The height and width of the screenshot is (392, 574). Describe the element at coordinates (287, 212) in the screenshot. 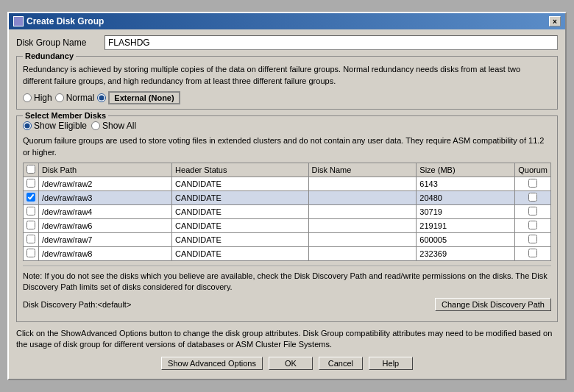

I see `table-row: /dev/raw/raw4CANDIDATE30719` at that location.